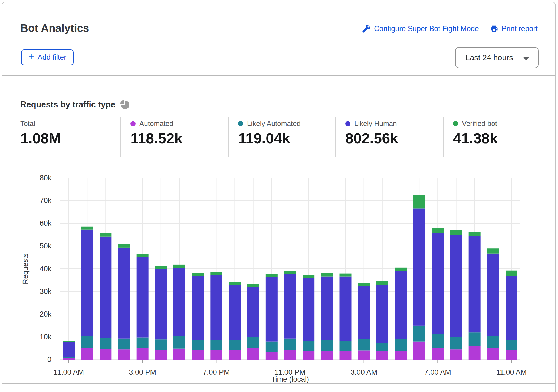 This screenshot has height=392, width=558. What do you see at coordinates (47, 57) in the screenshot?
I see `add-filter-button: + Add filter` at bounding box center [47, 57].